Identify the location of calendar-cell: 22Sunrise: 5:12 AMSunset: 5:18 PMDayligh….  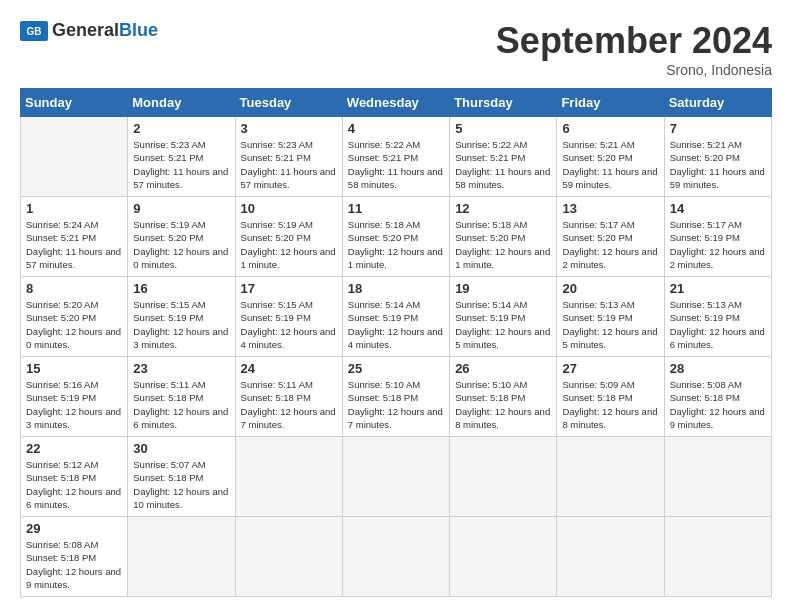
(74, 477).